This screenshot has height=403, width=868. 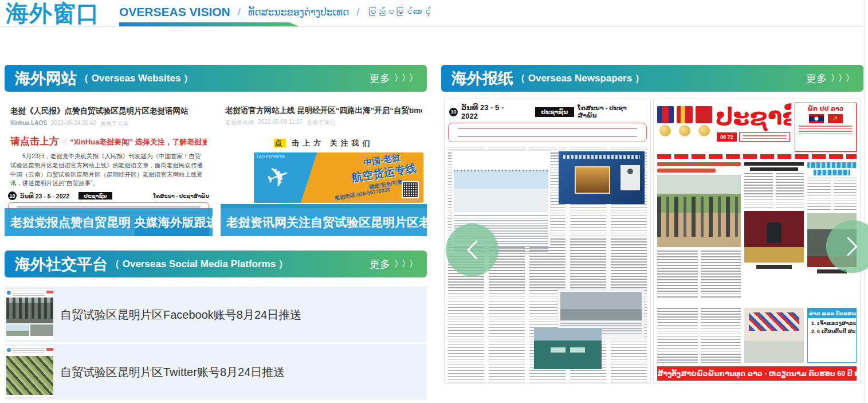 I want to click on pointing-hand-icon: ☝, so click(x=64, y=142).